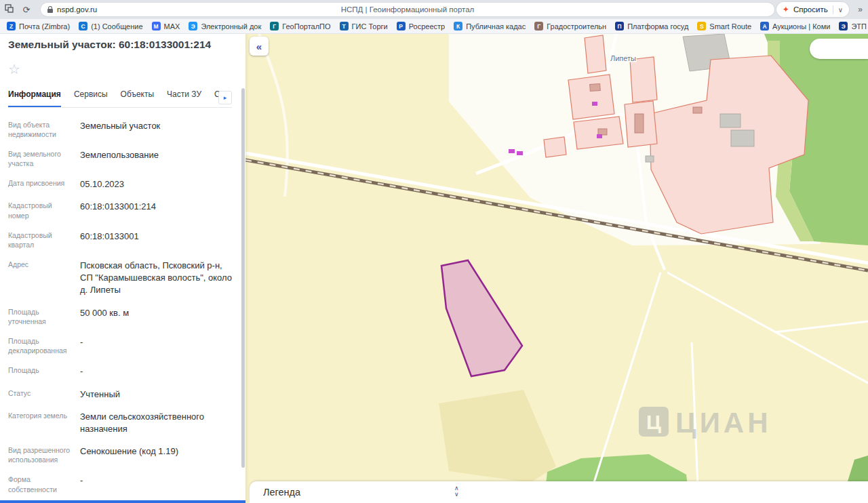  I want to click on panel-bottom-accent, so click(123, 502).